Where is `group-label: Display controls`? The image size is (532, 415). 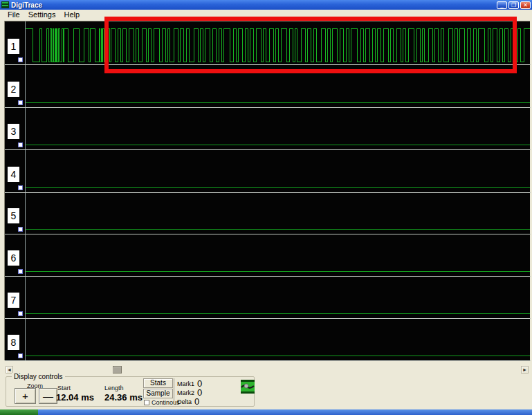
group-label: Display controls is located at coordinates (39, 376).